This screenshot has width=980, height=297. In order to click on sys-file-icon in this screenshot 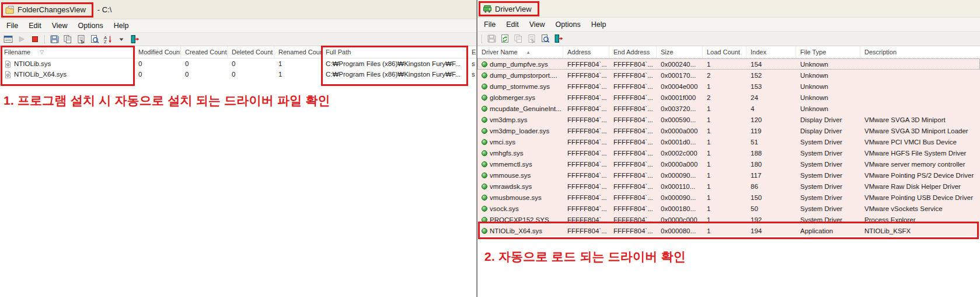, I will do `click(8, 75)`.